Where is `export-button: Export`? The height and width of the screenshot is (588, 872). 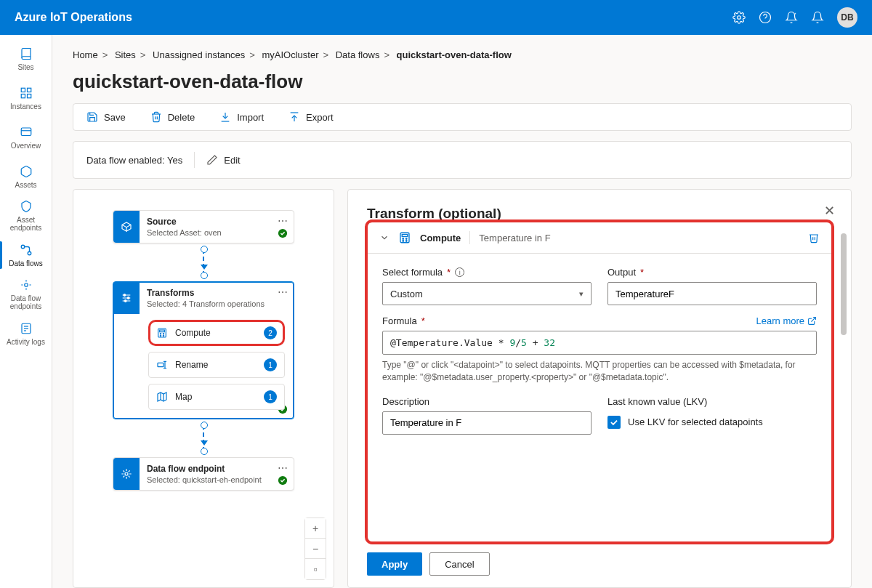 export-button: Export is located at coordinates (311, 117).